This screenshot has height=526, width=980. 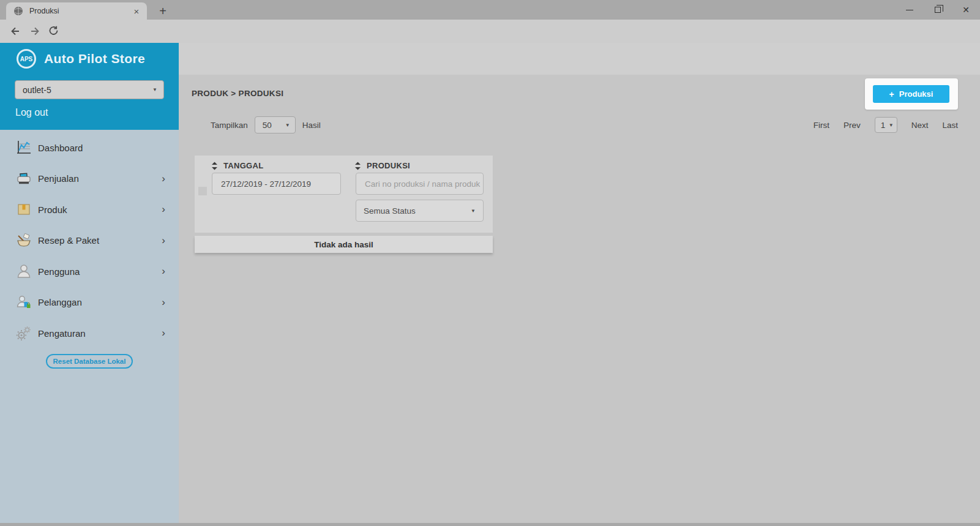 What do you see at coordinates (420, 211) in the screenshot?
I see `status-select: Semua Status ▼` at bounding box center [420, 211].